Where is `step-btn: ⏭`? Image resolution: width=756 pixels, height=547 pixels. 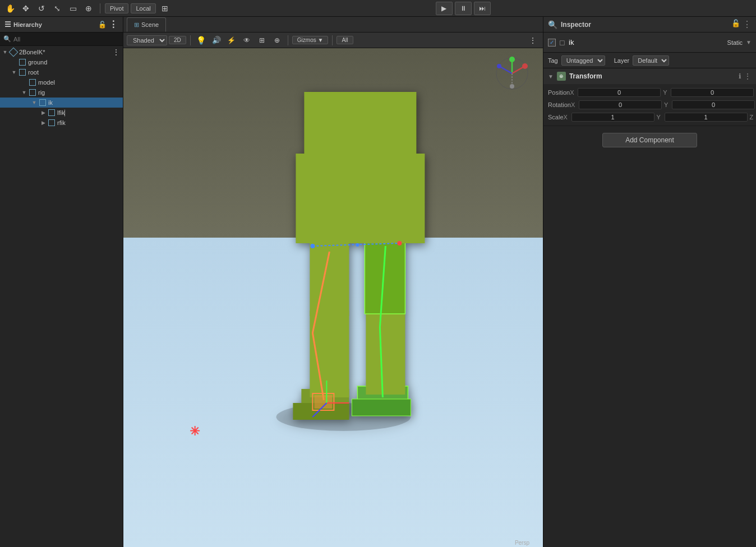 step-btn: ⏭ is located at coordinates (482, 8).